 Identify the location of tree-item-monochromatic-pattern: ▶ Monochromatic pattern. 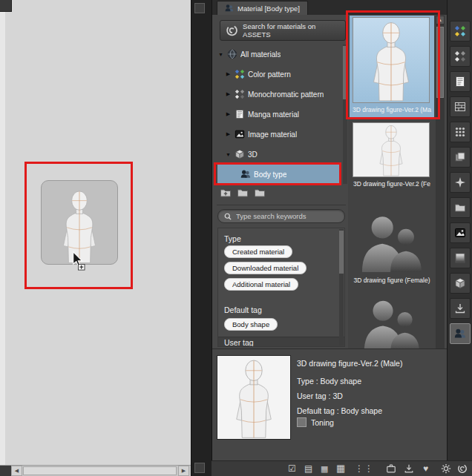
(279, 94).